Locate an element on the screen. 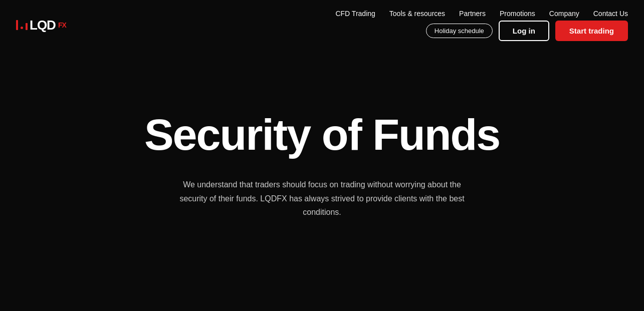 The height and width of the screenshot is (311, 644). logo-bars is located at coordinates (22, 25).